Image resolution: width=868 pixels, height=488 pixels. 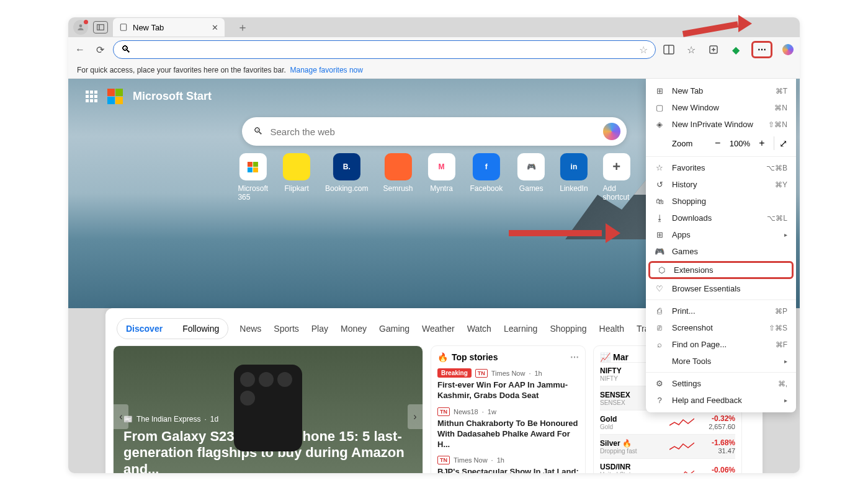 I want to click on menu-item-label: Browser Essentials, so click(x=706, y=289).